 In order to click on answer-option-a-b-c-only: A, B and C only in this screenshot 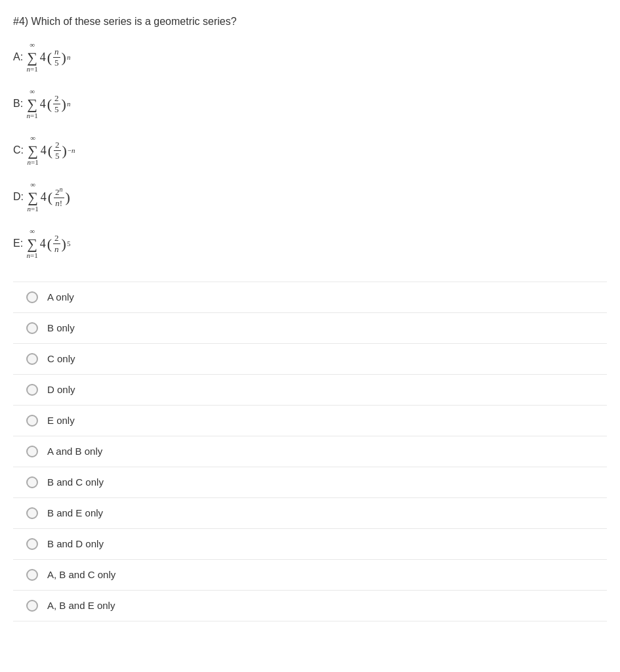, I will do `click(310, 575)`.